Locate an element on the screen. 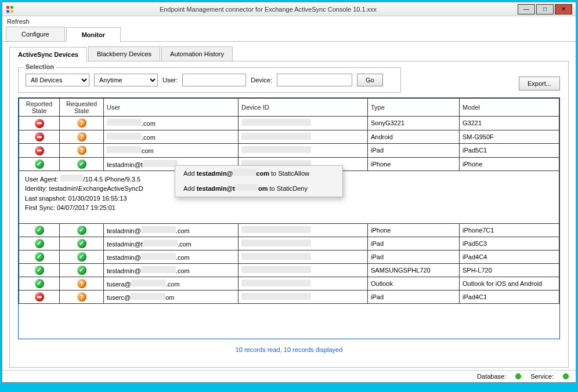 This screenshot has width=578, height=392. tab-monitor: Monitor is located at coordinates (93, 35).